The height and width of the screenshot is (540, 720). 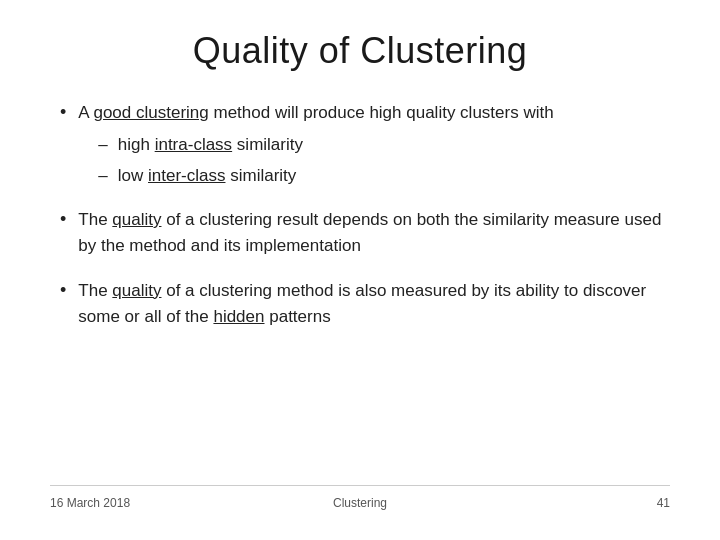 I want to click on sub-text-1: high intra-class similarity, so click(x=210, y=145).